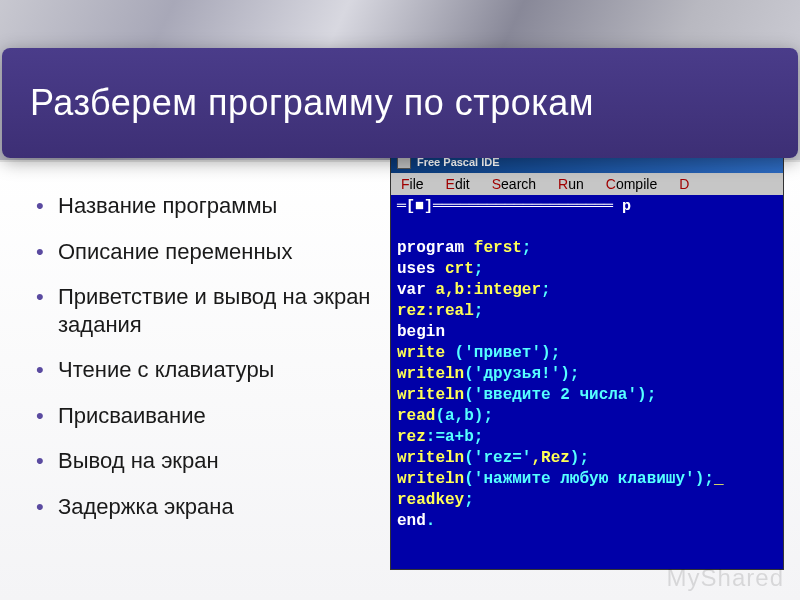 Image resolution: width=800 pixels, height=600 pixels. I want to click on watermark: MyShared, so click(726, 578).